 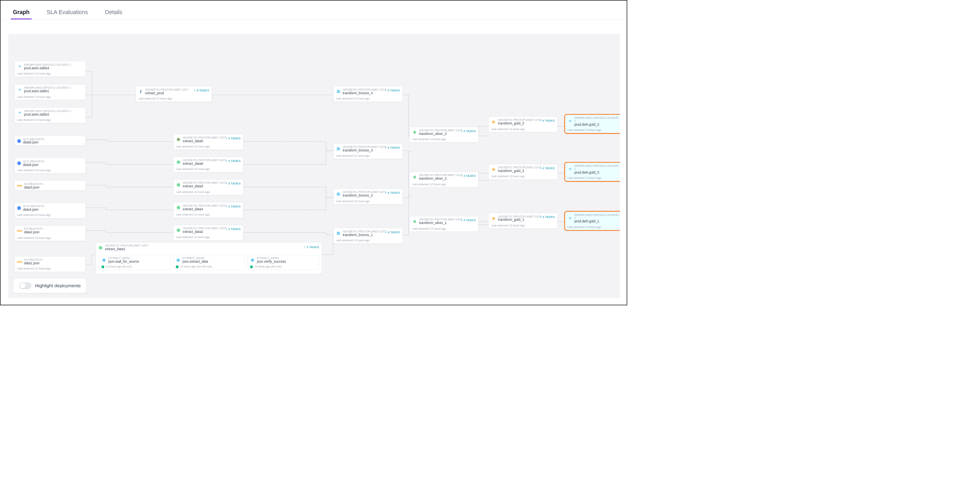 I want to click on node-data6: GCS://BUCKET6data6.json Last observed 12…, so click(x=50, y=166).